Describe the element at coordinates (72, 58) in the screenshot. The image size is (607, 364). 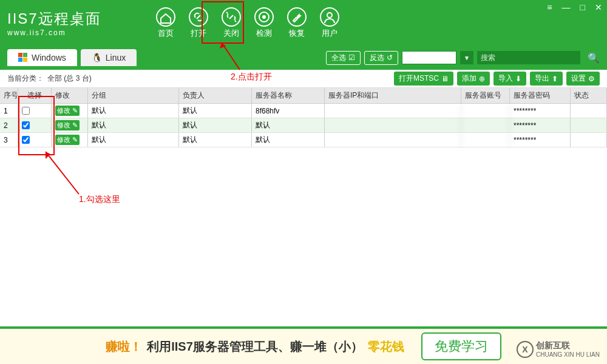
I see `os-tabs: Windows 🐧 Linux` at that location.